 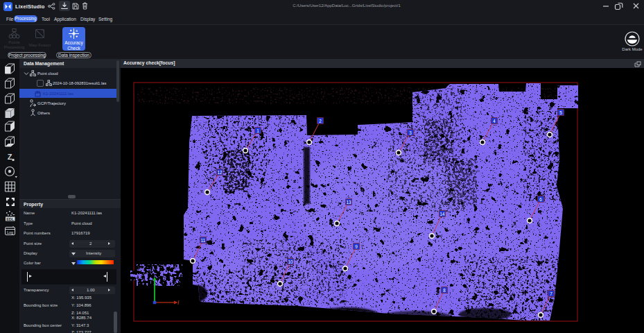 What do you see at coordinates (442, 214) in the screenshot?
I see `svg-text: 14` at bounding box center [442, 214].